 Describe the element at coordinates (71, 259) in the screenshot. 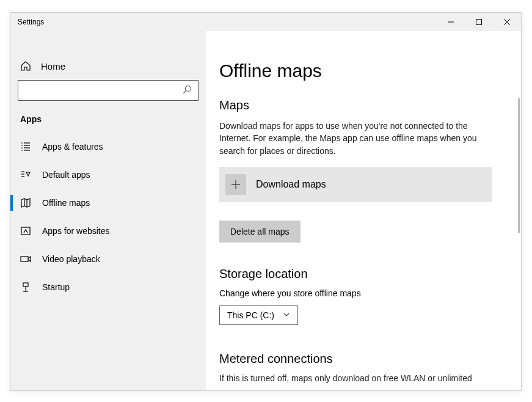

I see `sidebar-item-label: Video playback` at that location.